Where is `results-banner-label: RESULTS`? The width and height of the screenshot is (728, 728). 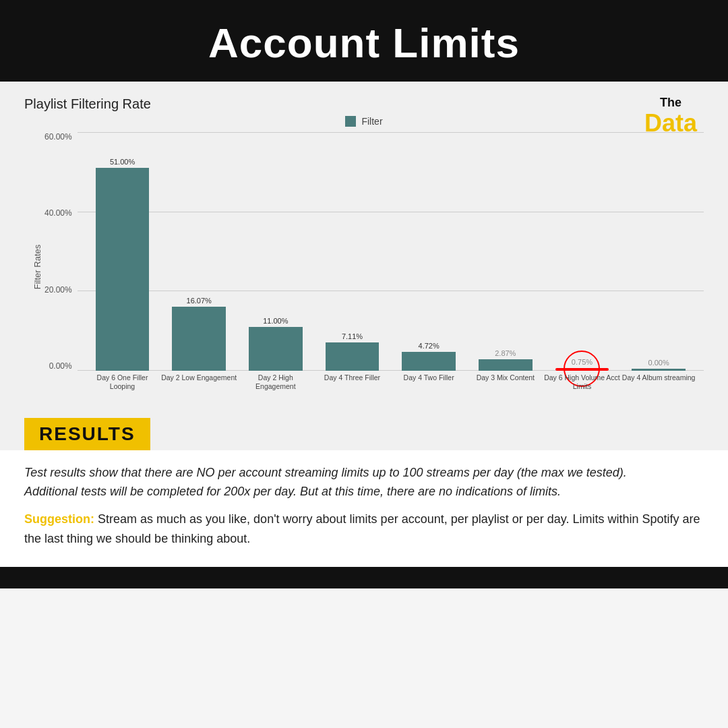
results-banner-label: RESULTS is located at coordinates (88, 434).